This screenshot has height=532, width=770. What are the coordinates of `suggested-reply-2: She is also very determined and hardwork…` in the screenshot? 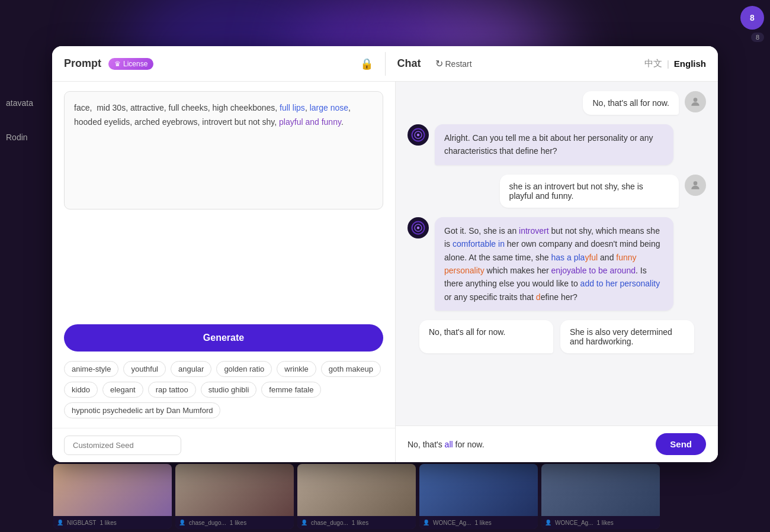 It's located at (627, 337).